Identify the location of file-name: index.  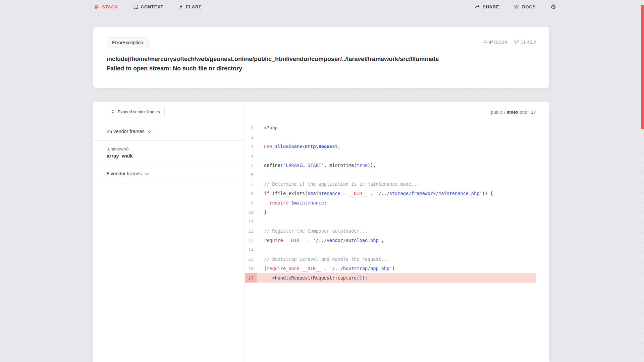
(513, 112).